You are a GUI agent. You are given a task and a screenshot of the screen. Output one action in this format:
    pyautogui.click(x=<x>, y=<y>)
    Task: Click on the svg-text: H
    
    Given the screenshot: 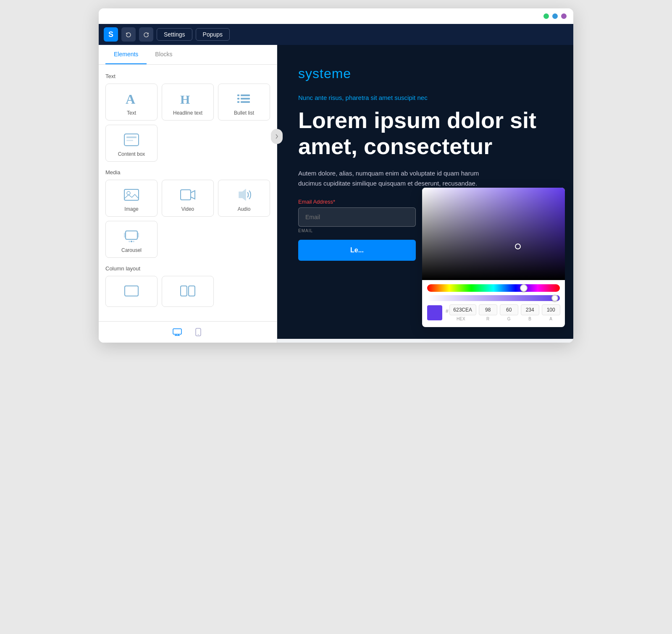 What is the action you would take?
    pyautogui.click(x=185, y=99)
    